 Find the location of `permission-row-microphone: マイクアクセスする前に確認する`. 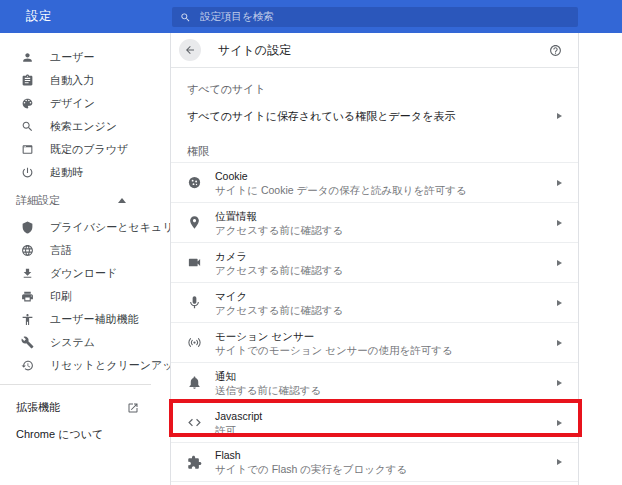

permission-row-microphone: マイクアクセスする前に確認する is located at coordinates (374, 302).